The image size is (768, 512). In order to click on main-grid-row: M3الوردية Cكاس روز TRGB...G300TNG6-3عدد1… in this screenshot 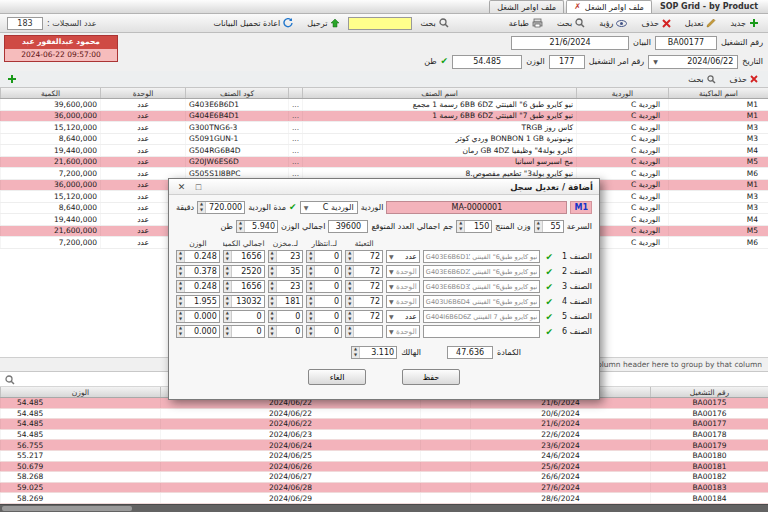, I will do `click(384, 128)`.